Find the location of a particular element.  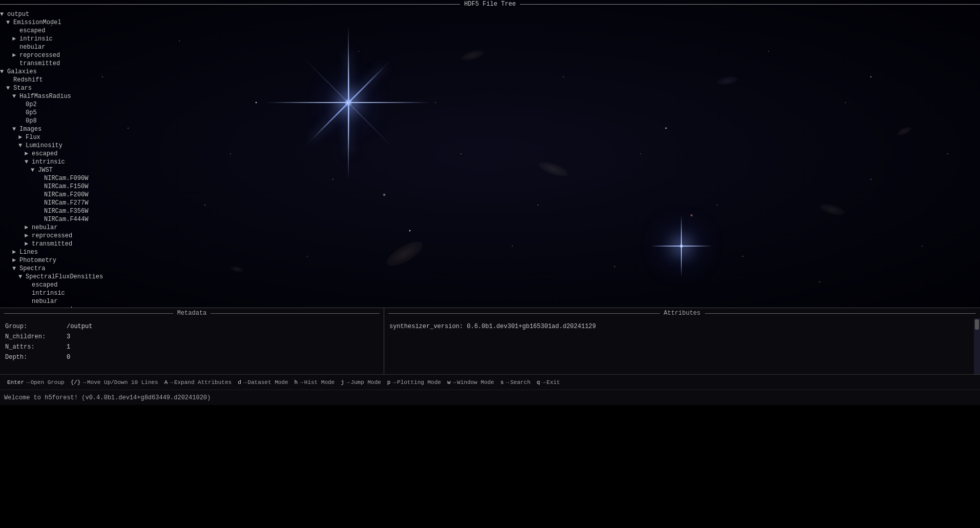

tree-item-Redshift: Redshift is located at coordinates (87, 80).